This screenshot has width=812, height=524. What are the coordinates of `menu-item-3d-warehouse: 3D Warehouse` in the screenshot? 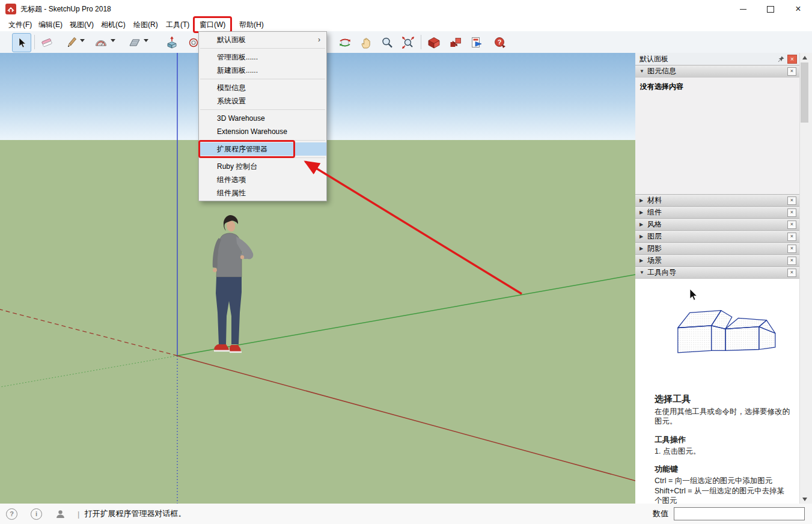 It's located at (263, 118).